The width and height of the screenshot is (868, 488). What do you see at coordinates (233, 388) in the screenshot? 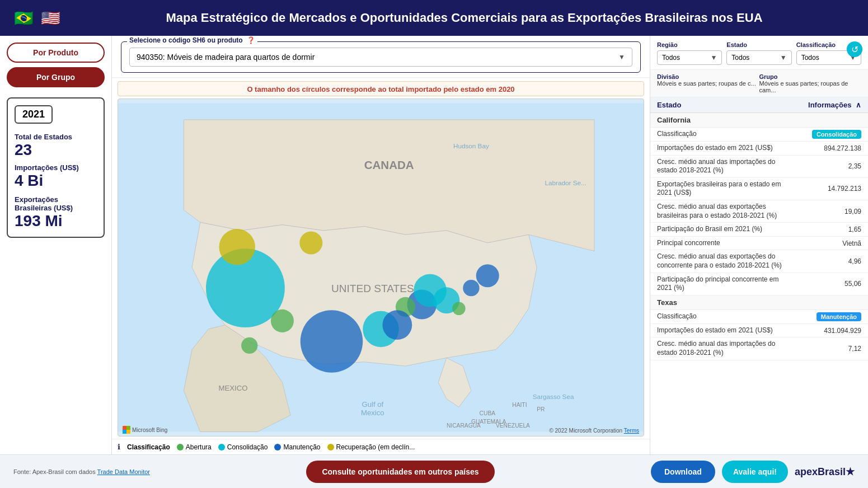
I see `svg-text: MEXICO` at bounding box center [233, 388].